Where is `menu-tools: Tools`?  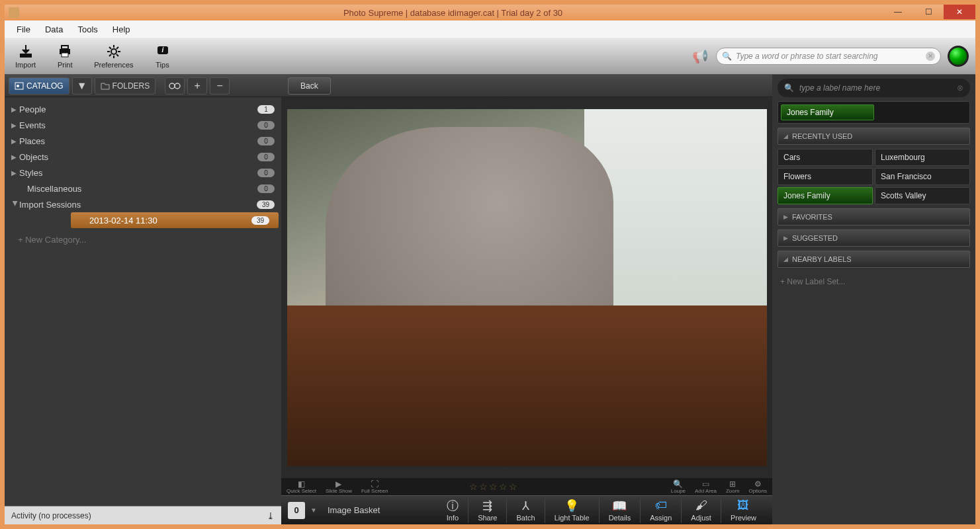 menu-tools: Tools is located at coordinates (87, 29).